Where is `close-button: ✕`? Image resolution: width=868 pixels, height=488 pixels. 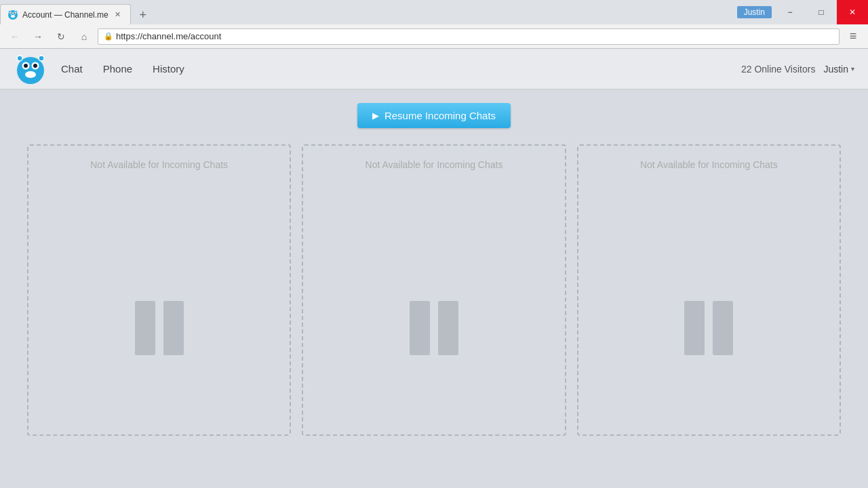
close-button: ✕ is located at coordinates (852, 12).